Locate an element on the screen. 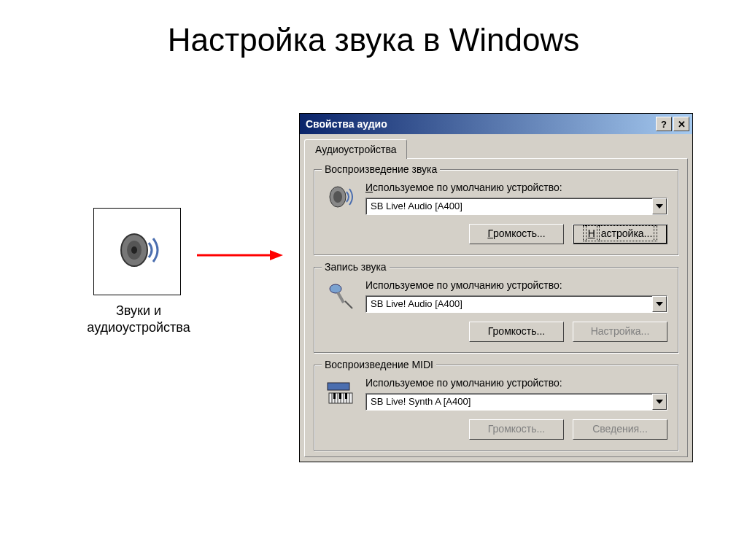 This screenshot has width=747, height=560. midi-volume-button: Громкость... is located at coordinates (516, 429).